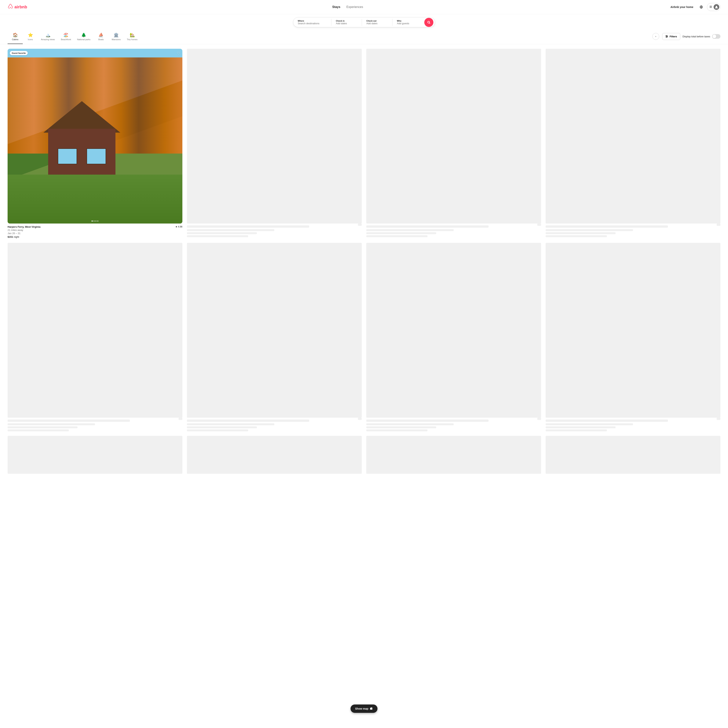 The width and height of the screenshot is (728, 728). What do you see at coordinates (17, 7) in the screenshot?
I see `logo: airbnb` at bounding box center [17, 7].